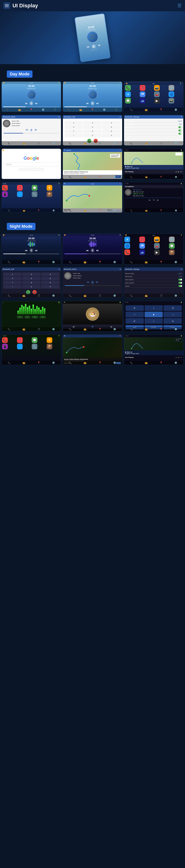 This screenshot has width=185, height=868. What do you see at coordinates (49, 188) in the screenshot?
I see `ios-podcast-icon: 🎙` at bounding box center [49, 188].